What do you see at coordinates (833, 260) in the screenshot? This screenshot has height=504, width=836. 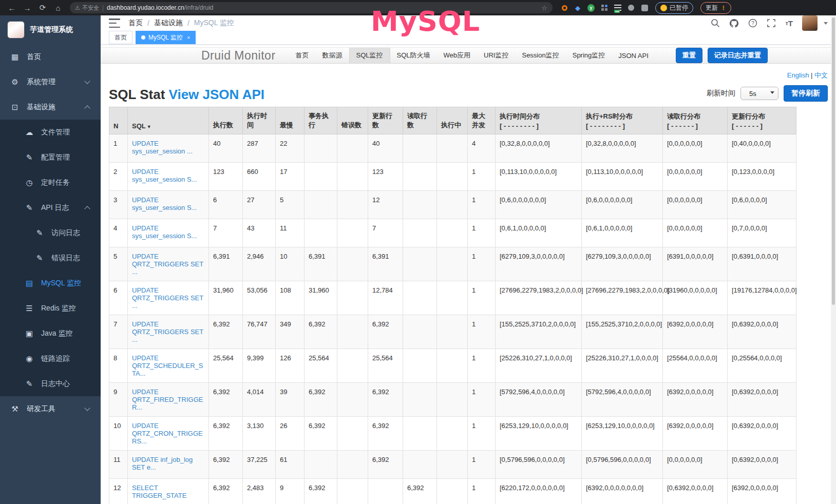 I see `page-scrollbar` at bounding box center [833, 260].